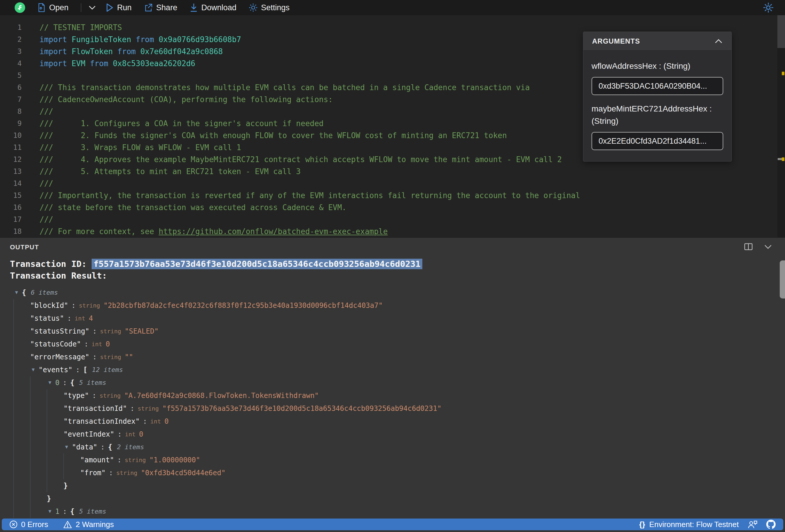  I want to click on json-row: "eventIndex":int0, so click(397, 434).